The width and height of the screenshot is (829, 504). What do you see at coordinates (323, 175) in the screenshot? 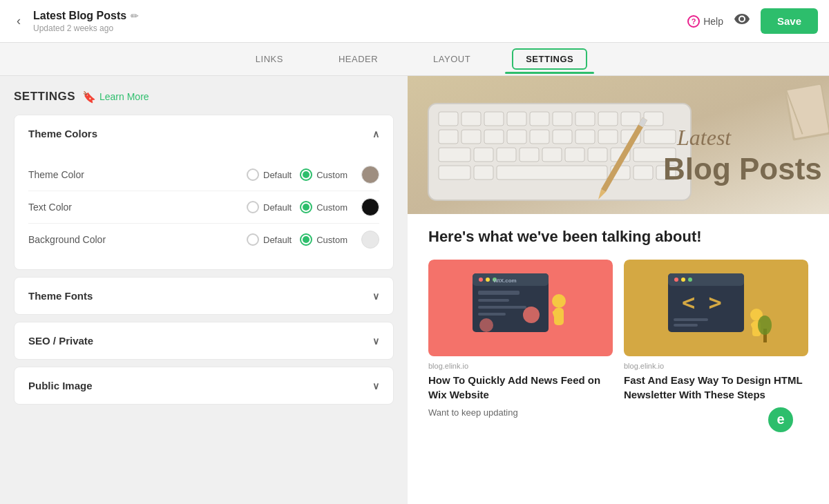
I see `radio-custom-theme: Custom` at bounding box center [323, 175].